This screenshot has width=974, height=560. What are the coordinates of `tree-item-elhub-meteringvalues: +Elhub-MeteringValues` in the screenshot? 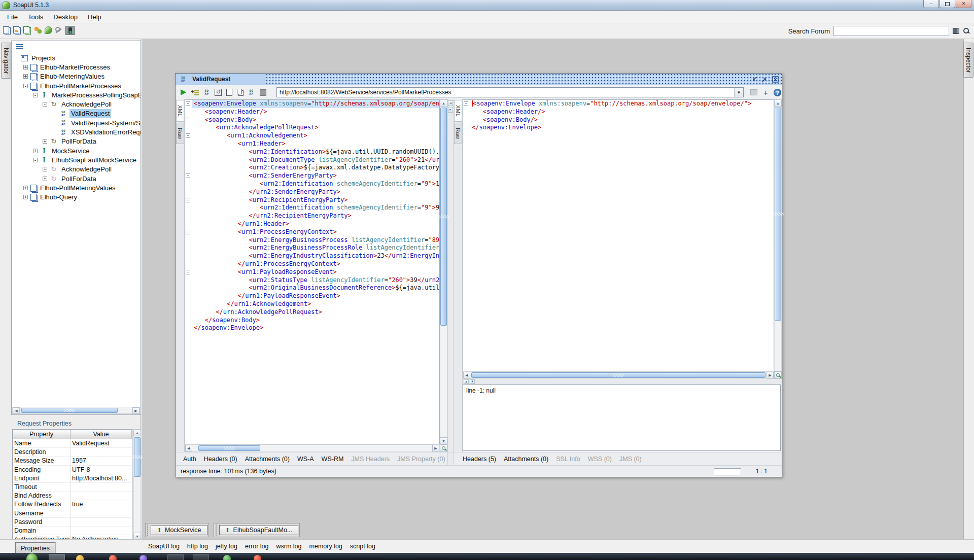 It's located at (76, 77).